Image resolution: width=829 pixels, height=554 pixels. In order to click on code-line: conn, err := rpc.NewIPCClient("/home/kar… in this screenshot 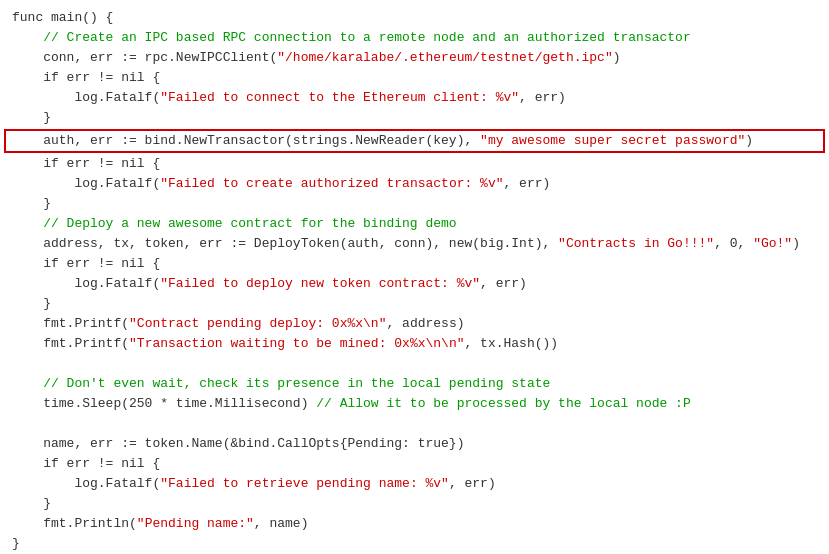, I will do `click(414, 58)`.